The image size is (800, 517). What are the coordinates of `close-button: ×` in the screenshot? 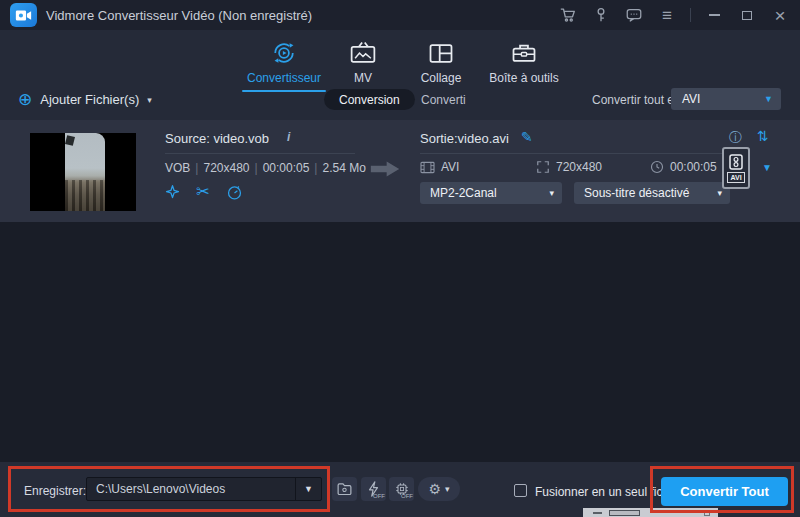 It's located at (780, 15).